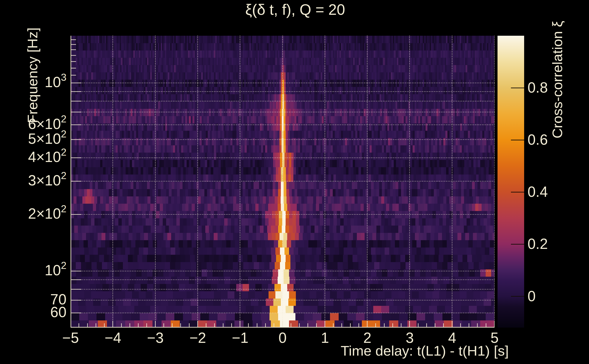  What do you see at coordinates (44, 124) in the screenshot?
I see `y-tick-base: 6×10` at bounding box center [44, 124].